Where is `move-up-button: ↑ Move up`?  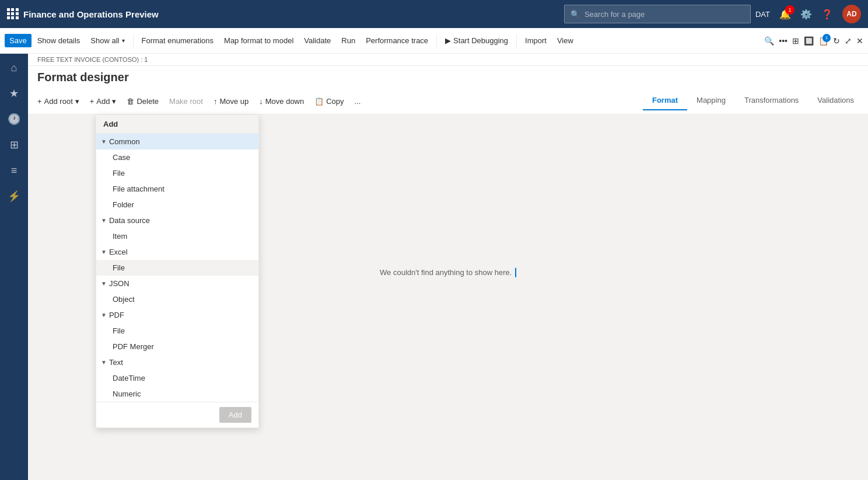 move-up-button: ↑ Move up is located at coordinates (231, 102).